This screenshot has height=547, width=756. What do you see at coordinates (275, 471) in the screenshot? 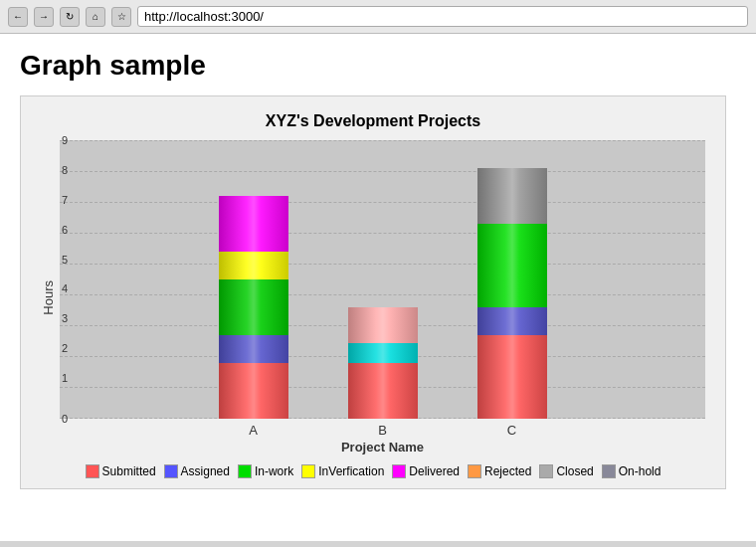
I see `legend-label-in_work: In-work` at bounding box center [275, 471].